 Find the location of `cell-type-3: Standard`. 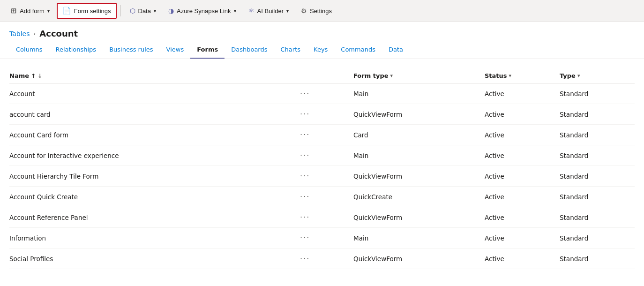

cell-type-3: Standard is located at coordinates (597, 156).